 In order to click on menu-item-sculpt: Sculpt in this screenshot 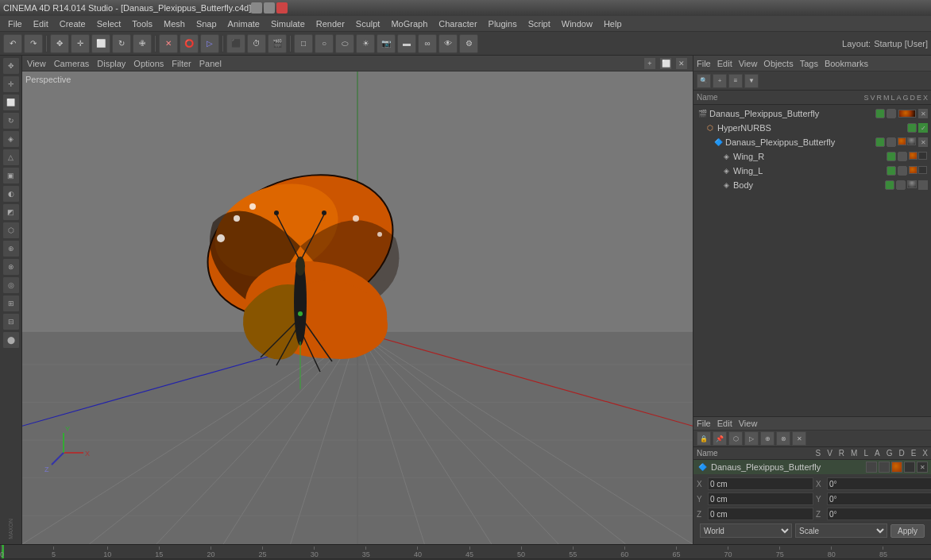, I will do `click(369, 24)`.